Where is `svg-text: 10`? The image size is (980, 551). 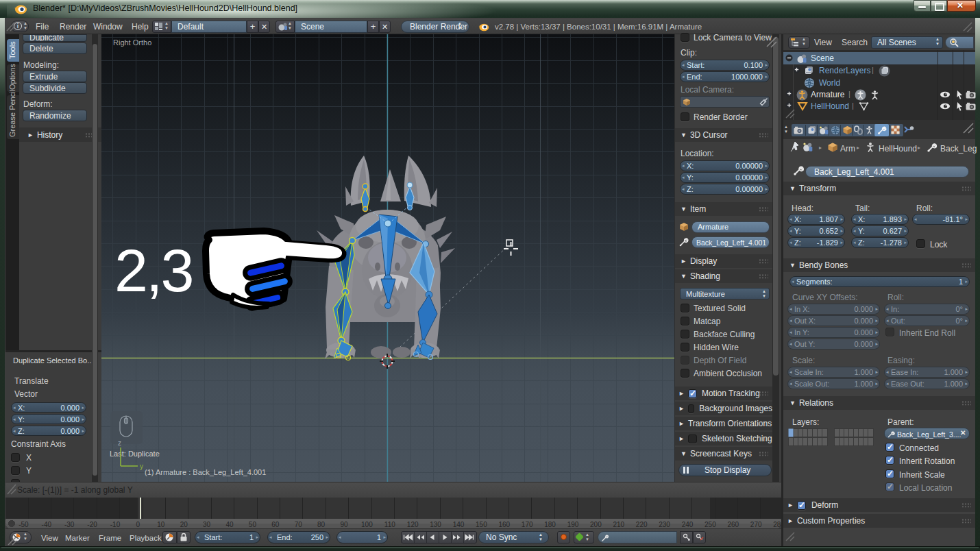
svg-text: 10 is located at coordinates (161, 525).